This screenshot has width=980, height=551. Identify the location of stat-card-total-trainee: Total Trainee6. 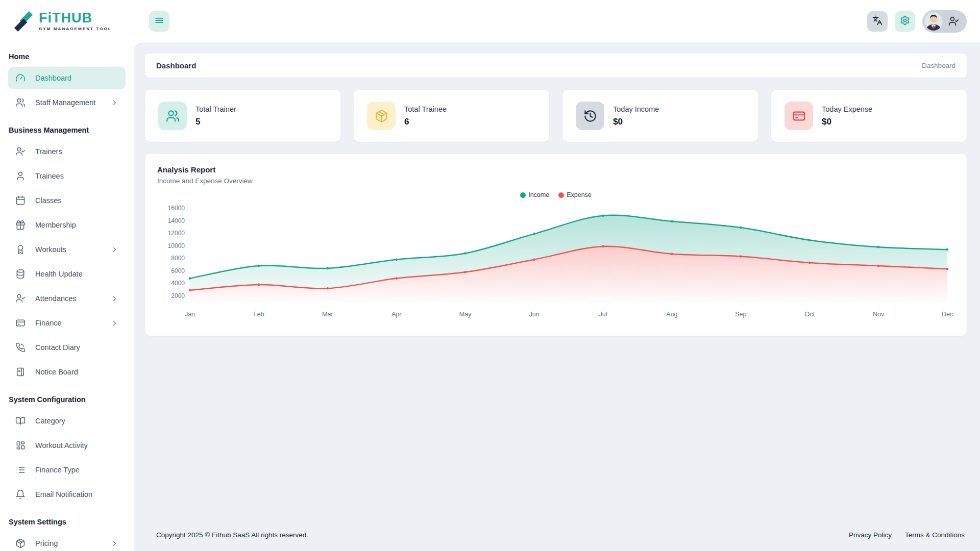
(451, 116).